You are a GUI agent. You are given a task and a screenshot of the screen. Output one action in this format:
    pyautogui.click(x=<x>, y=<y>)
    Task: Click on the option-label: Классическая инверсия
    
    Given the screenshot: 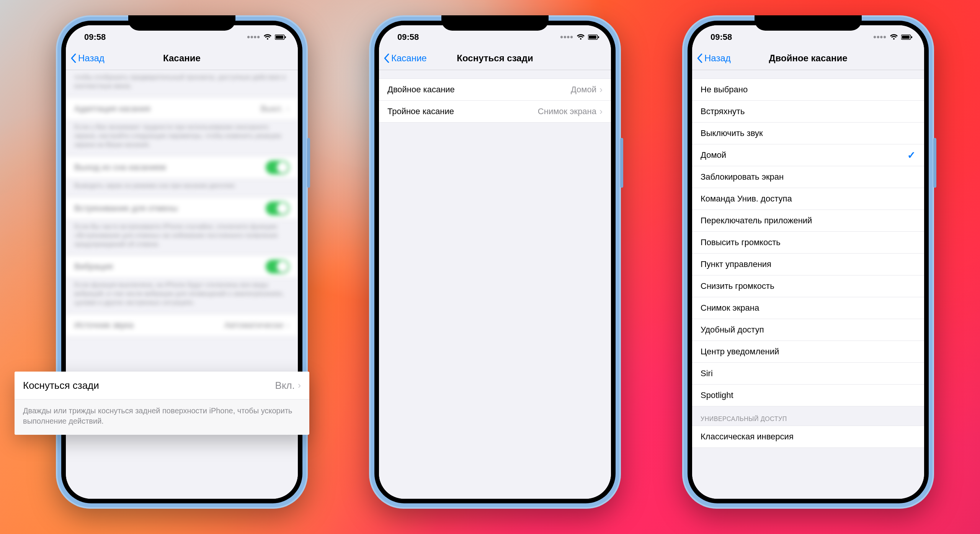 What is the action you would take?
    pyautogui.click(x=808, y=437)
    